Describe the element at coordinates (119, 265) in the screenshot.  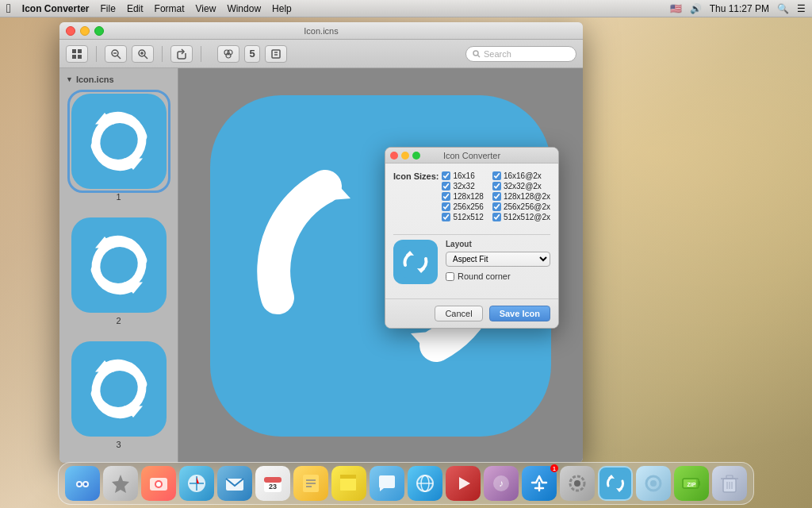
I see `sidebar: ▼ Icon.icns` at that location.